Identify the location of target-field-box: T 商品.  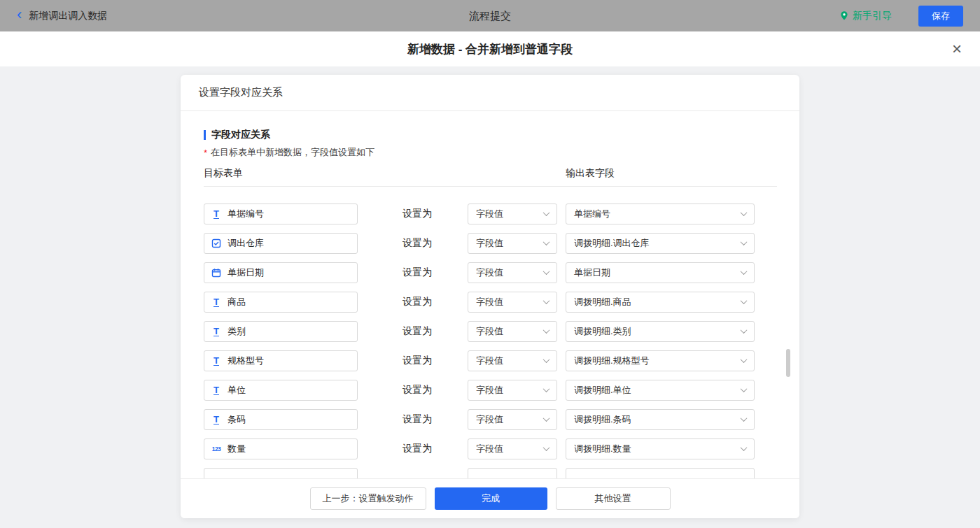
(281, 302).